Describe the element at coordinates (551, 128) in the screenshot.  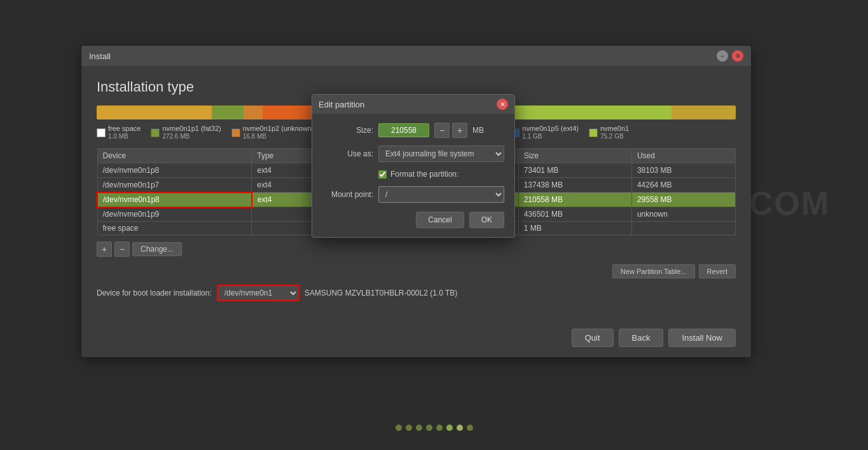
I see `legend-label-p5: nvme0n1p5 (ext4)` at that location.